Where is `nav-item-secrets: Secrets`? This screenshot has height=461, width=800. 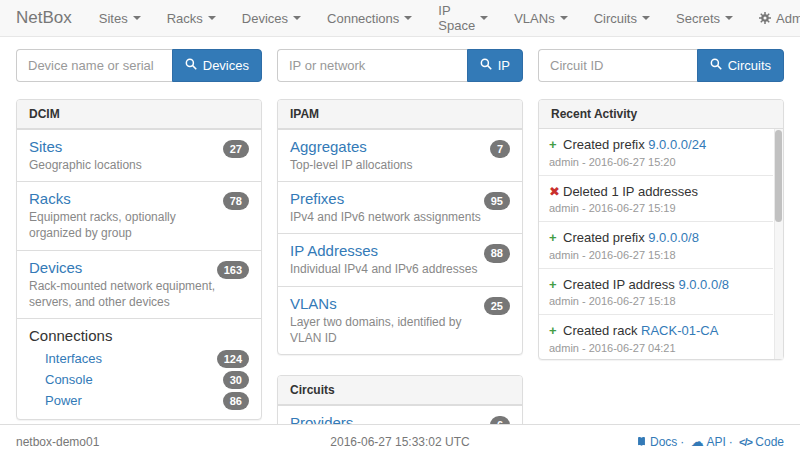 nav-item-secrets: Secrets is located at coordinates (704, 18).